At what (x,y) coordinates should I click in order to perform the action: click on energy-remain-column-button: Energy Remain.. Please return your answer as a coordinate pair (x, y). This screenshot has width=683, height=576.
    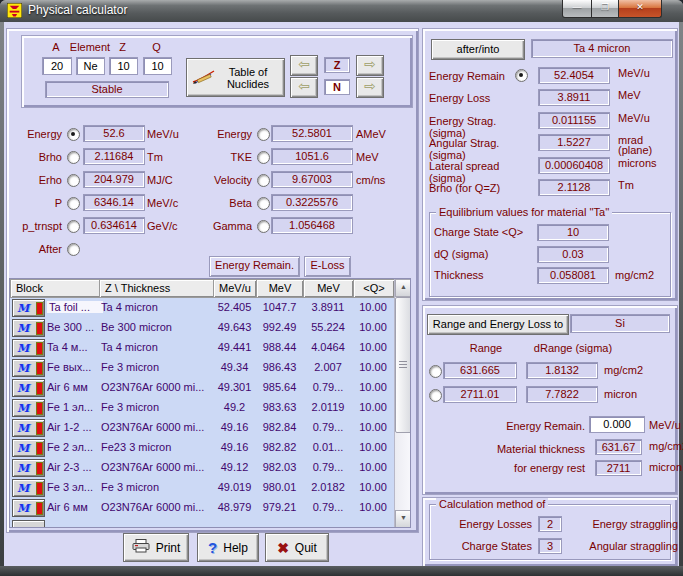
    Looking at the image, I should click on (254, 266).